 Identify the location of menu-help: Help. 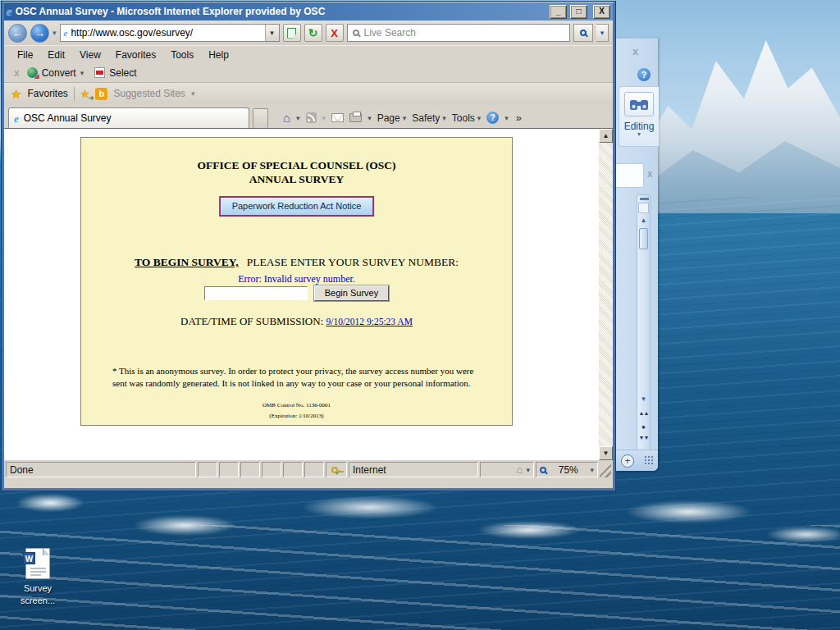
(218, 55).